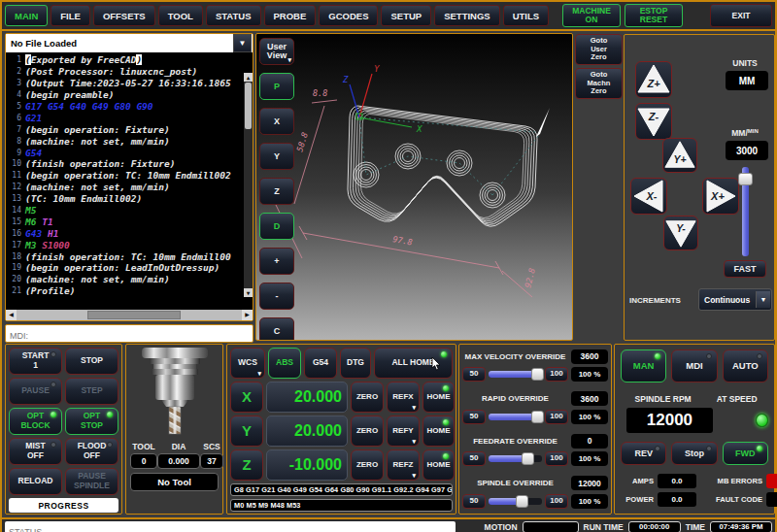  Describe the element at coordinates (290, 16) in the screenshot. I see `tab-probe: PROBE` at that location.